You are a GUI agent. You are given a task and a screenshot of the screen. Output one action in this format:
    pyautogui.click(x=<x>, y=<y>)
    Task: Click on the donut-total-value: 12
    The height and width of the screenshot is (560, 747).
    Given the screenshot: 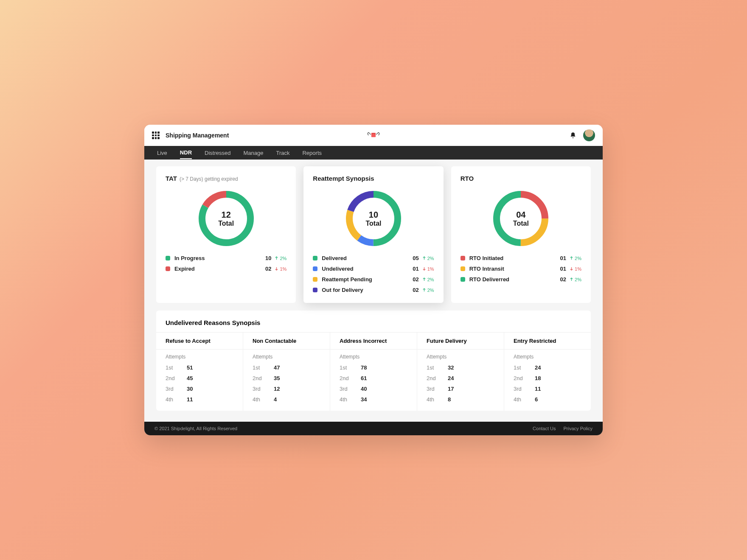 What is the action you would take?
    pyautogui.click(x=226, y=215)
    